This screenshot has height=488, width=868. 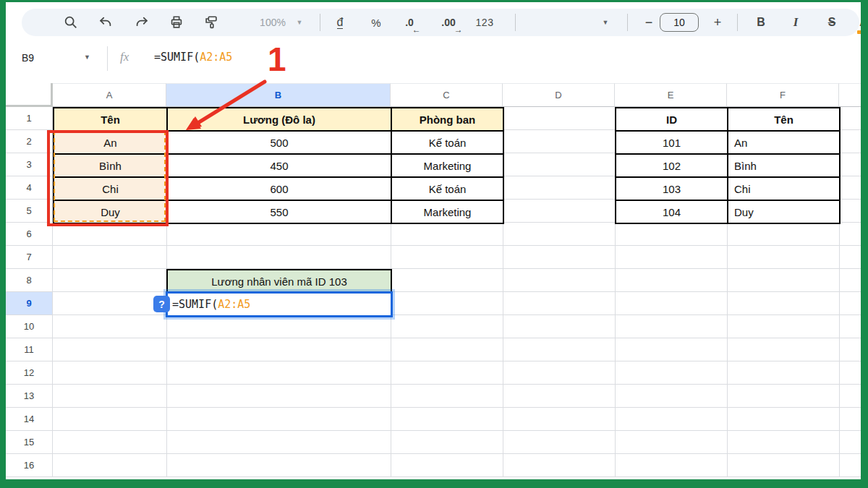 What do you see at coordinates (29, 304) in the screenshot?
I see `row-header-9: 9` at bounding box center [29, 304].